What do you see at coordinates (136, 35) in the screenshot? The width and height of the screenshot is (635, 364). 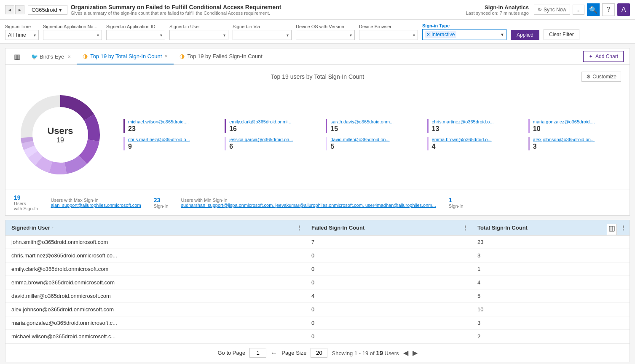 I see `app-id-select: ▾` at bounding box center [136, 35].